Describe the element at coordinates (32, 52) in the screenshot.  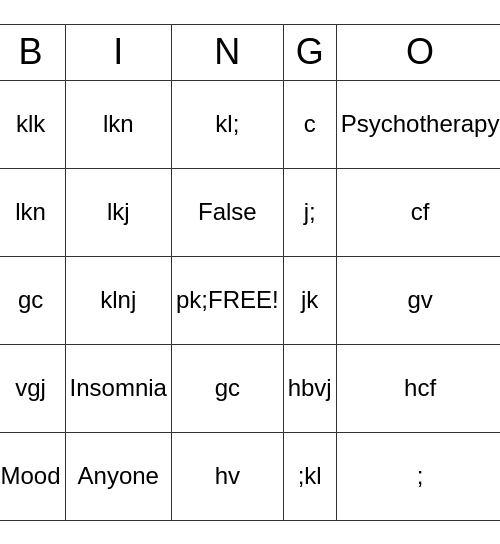
I see `header-col-B: B` at that location.